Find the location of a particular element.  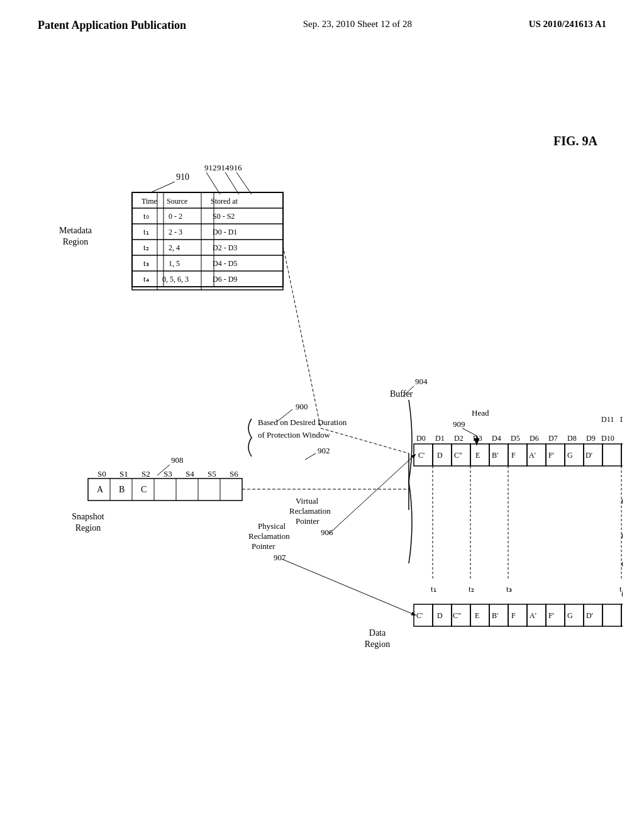

physical-reclamation-label: Physical is located at coordinates (272, 526).